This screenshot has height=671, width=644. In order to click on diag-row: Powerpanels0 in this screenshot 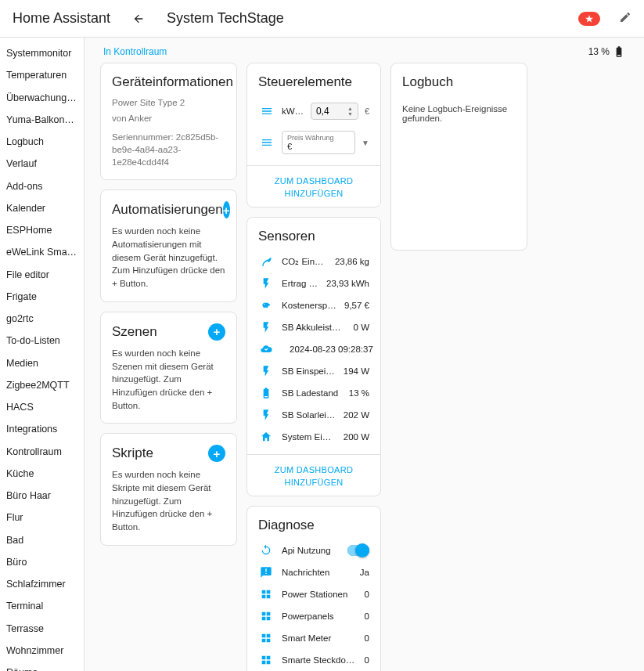, I will do `click(314, 616)`.